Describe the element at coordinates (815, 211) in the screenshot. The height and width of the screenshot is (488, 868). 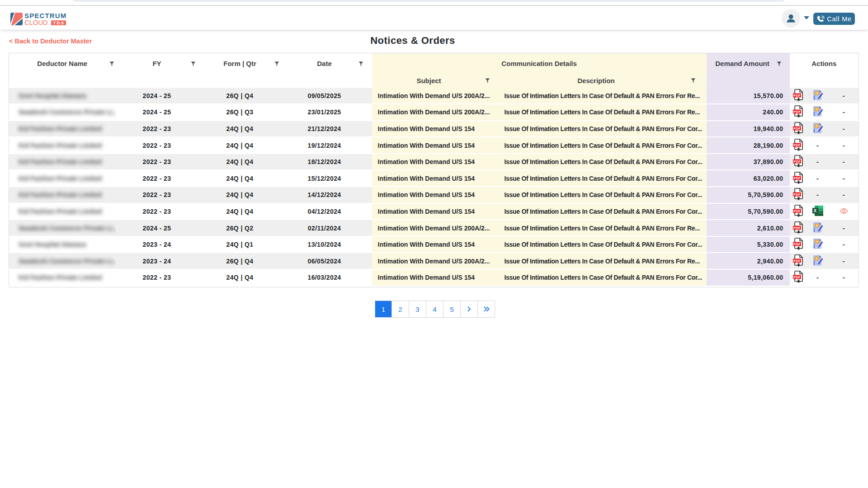
I see `svg-text: X` at that location.